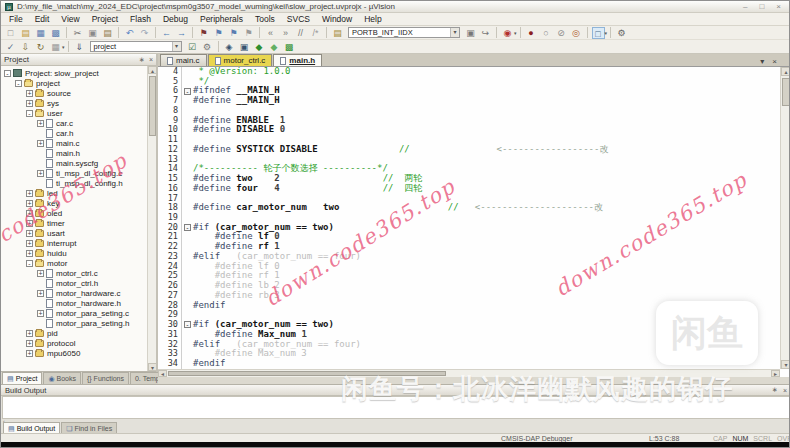  I want to click on scroll-down-icon: ▾, so click(152, 367).